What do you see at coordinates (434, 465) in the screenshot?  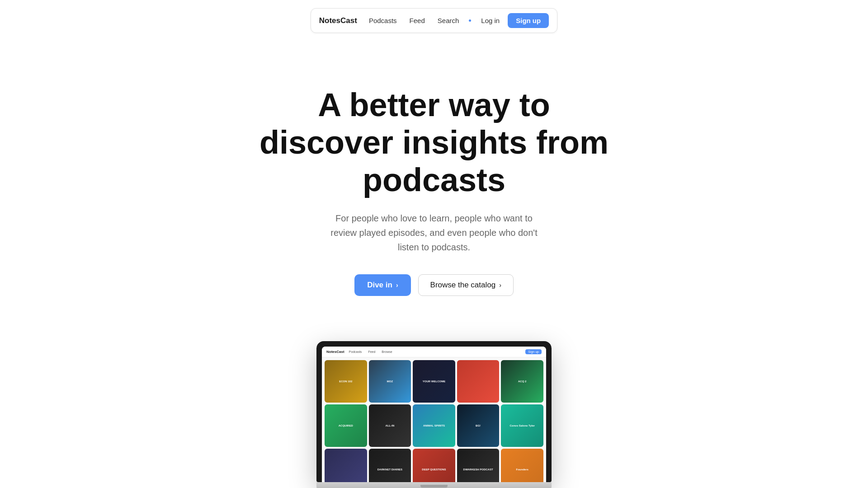 I see `podcast-card-deepquestions: DEEP QUESTIONS` at bounding box center [434, 465].